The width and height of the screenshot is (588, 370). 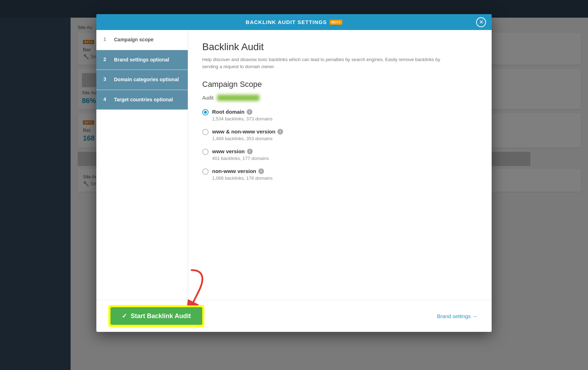 I want to click on radio-www-version-sub: 401 backlinks, 177 domains, so click(x=240, y=158).